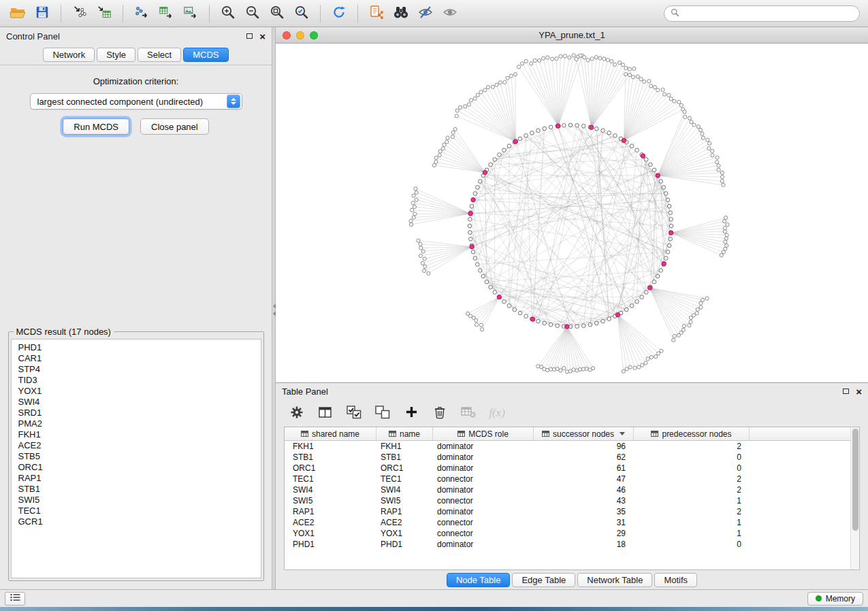 The image size is (868, 611). Describe the element at coordinates (572, 468) in the screenshot. I see `table-row: ORC1ORC1dominator610` at that location.